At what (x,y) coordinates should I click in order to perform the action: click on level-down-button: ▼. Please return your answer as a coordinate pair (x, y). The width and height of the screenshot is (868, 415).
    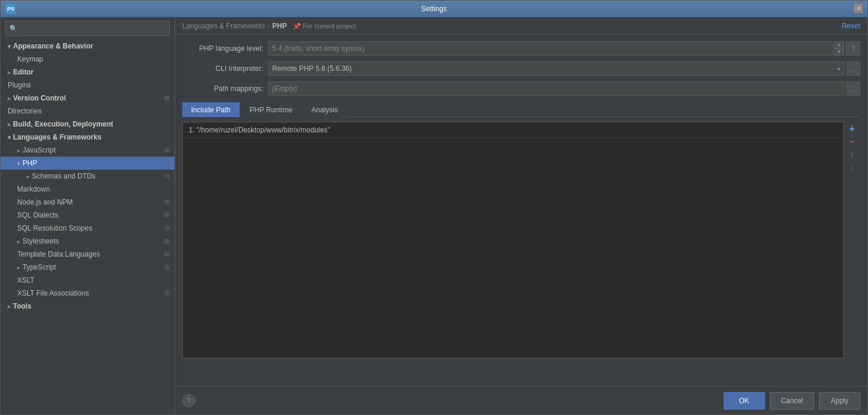
    Looking at the image, I should click on (839, 52).